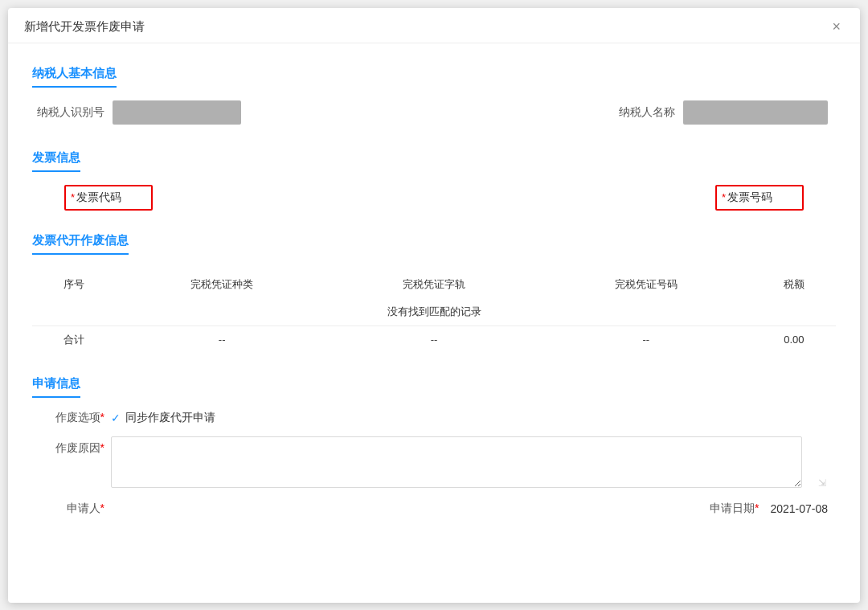 Image resolution: width=868 pixels, height=610 pixels. I want to click on invoice-no-required: *, so click(723, 198).